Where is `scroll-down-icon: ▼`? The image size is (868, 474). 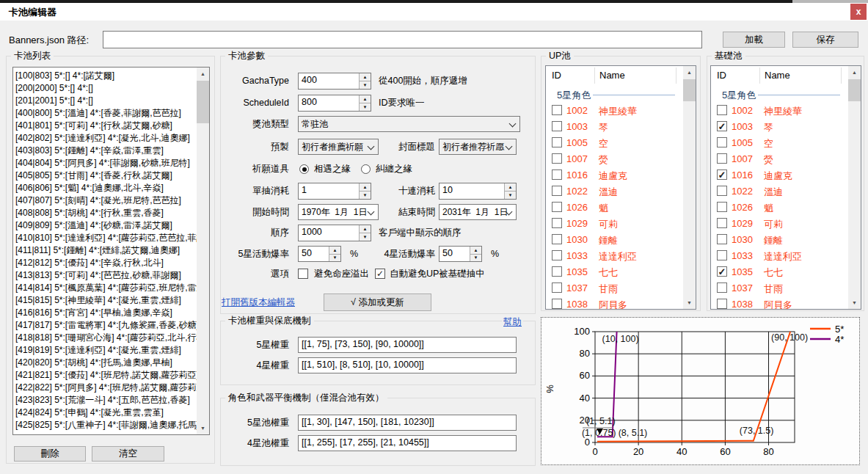 scroll-down-icon: ▼ is located at coordinates (203, 429).